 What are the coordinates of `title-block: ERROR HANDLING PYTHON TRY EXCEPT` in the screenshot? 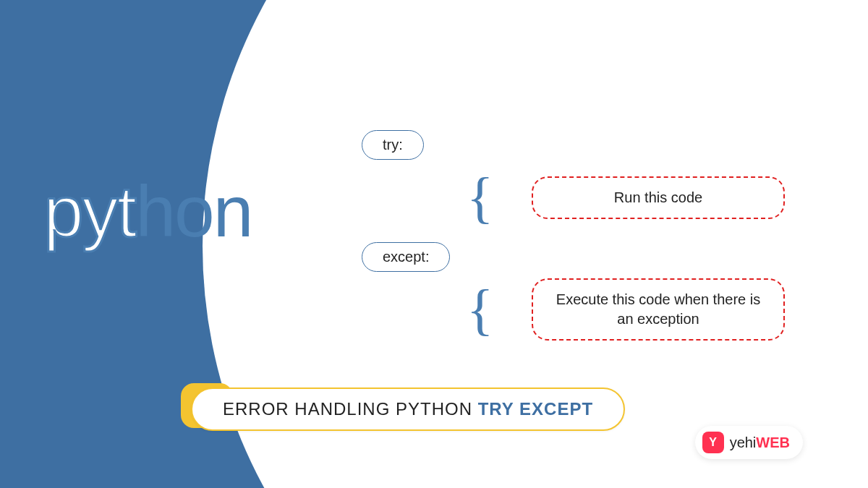 It's located at (403, 407).